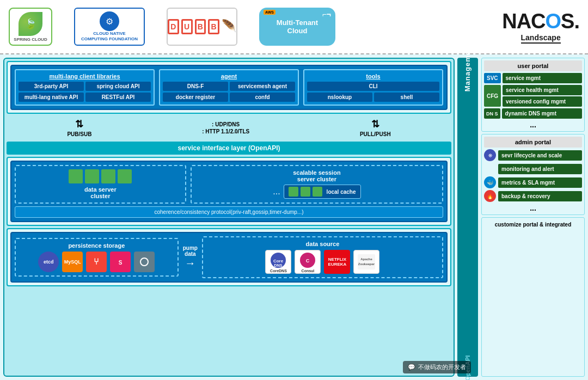 The height and width of the screenshot is (380, 588). I want to click on admin-metrics-row: 🐳 metrics & SLA mgmt, so click(533, 182).